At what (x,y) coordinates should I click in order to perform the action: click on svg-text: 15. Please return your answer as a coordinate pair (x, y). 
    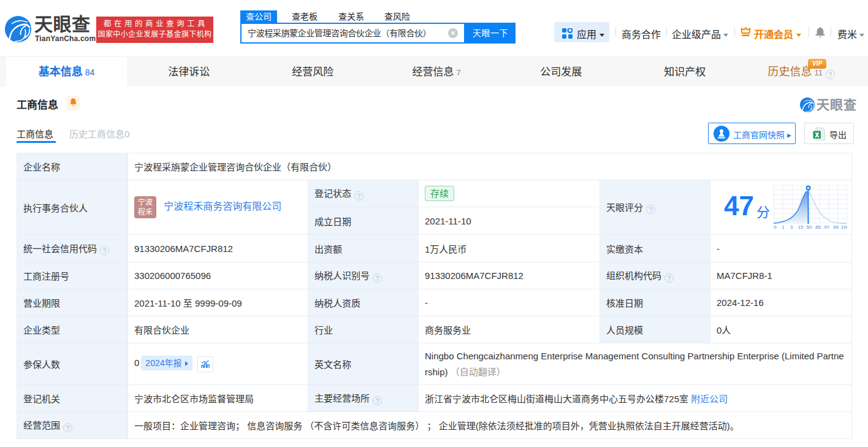
    Looking at the image, I should click on (801, 227).